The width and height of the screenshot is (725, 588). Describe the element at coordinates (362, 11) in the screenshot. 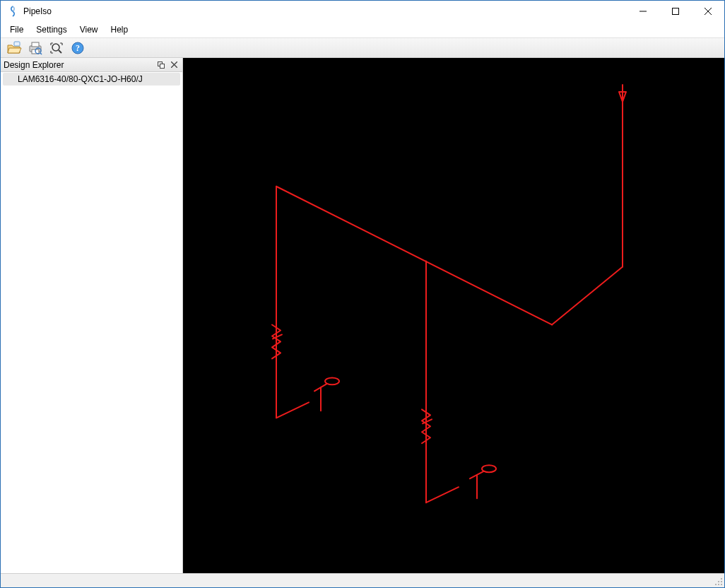

I see `titlebar: PipeIso` at that location.